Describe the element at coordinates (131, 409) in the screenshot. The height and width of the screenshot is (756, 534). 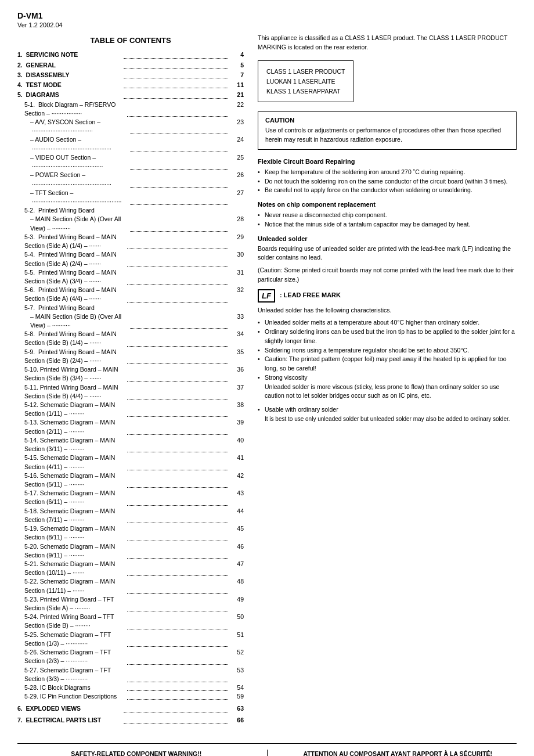
I see `toc-item-5-12: 5-12. Schematic Diagram – MAIN Section (…` at that location.